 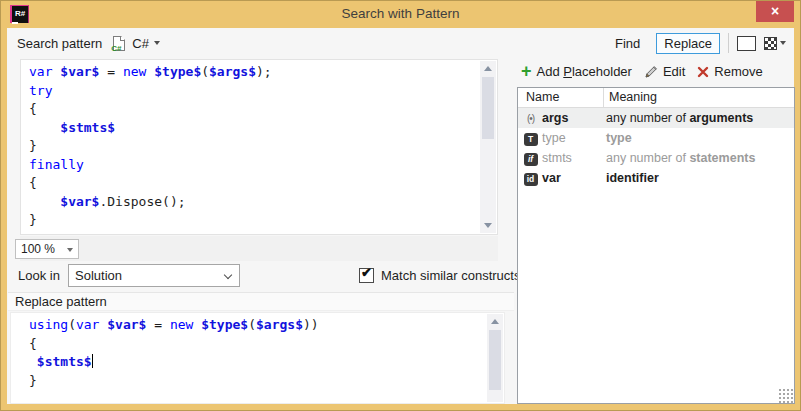 What do you see at coordinates (47, 249) in the screenshot?
I see `editor-zoom-select: 100 %` at bounding box center [47, 249].